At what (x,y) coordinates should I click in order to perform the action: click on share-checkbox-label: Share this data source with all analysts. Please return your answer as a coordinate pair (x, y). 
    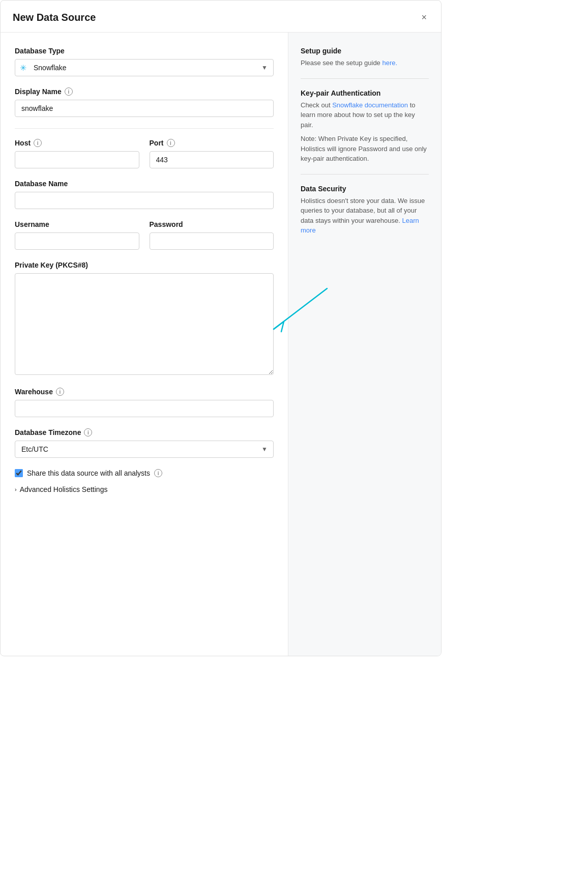
    Looking at the image, I should click on (89, 473).